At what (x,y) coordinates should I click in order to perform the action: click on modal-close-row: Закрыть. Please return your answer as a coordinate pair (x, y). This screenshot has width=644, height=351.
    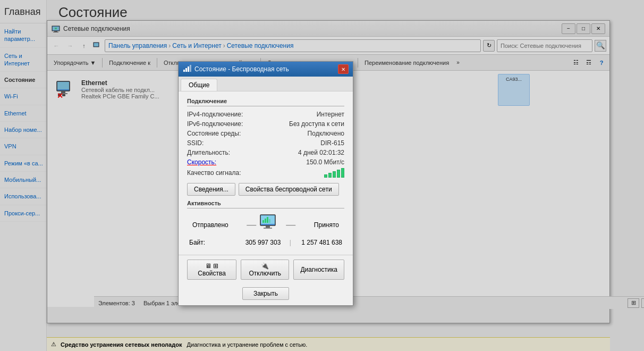
    Looking at the image, I should click on (266, 295).